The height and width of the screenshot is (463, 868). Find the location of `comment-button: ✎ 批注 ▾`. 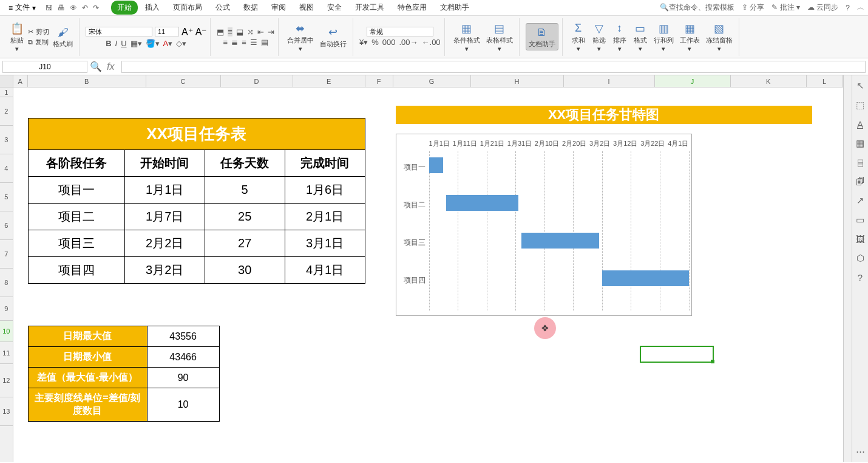

comment-button: ✎ 批注 ▾ is located at coordinates (785, 7).